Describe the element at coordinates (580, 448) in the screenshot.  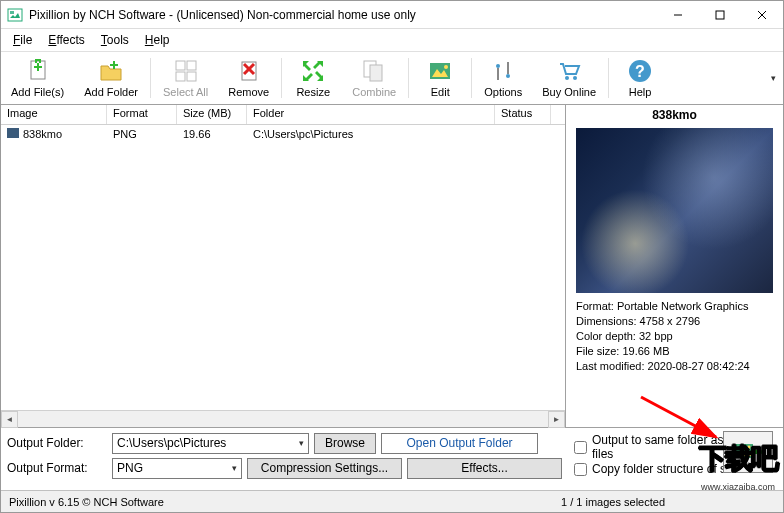
I see `same-folder-checkbox` at that location.